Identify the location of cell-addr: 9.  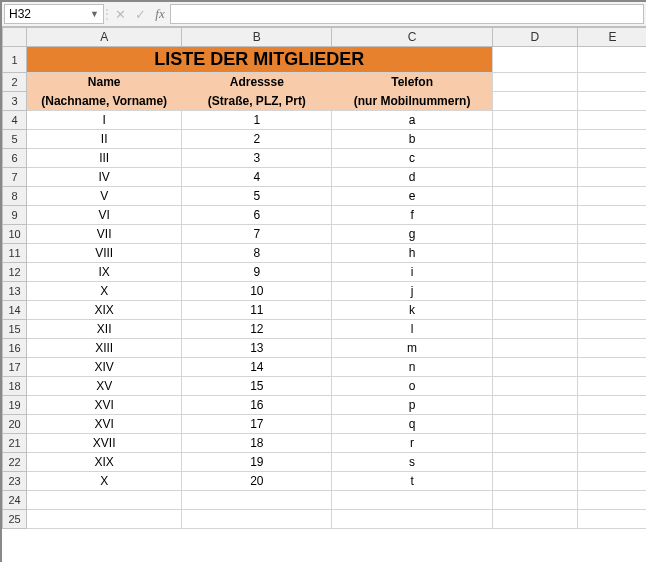
(257, 272).